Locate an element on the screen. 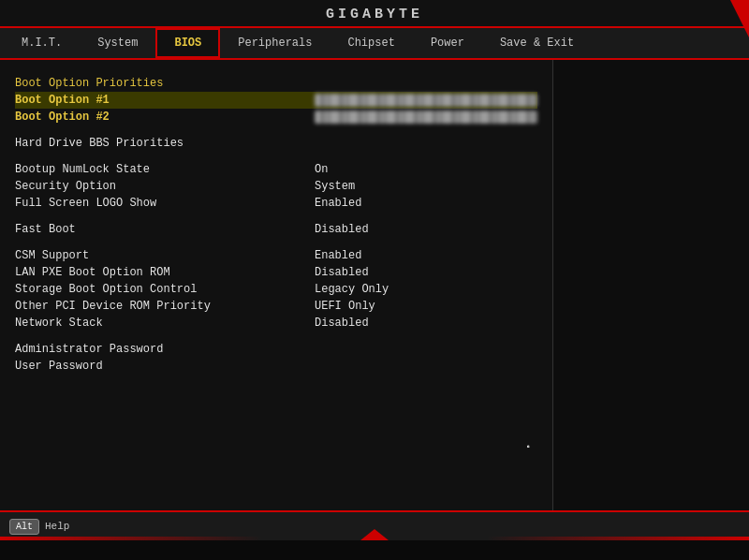  full-screen-logo-label: Full Screen LOGO Show is located at coordinates (165, 203).